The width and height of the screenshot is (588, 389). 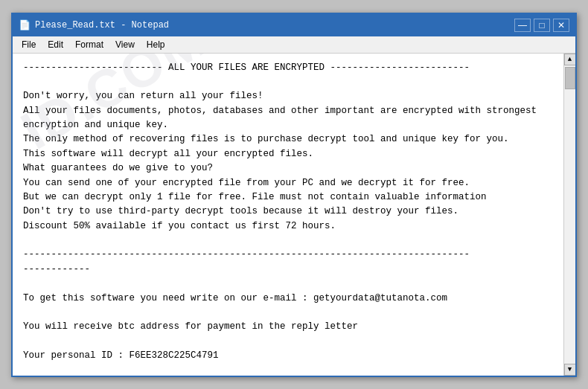 What do you see at coordinates (542, 25) in the screenshot?
I see `window-controls: — □ ✕` at bounding box center [542, 25].